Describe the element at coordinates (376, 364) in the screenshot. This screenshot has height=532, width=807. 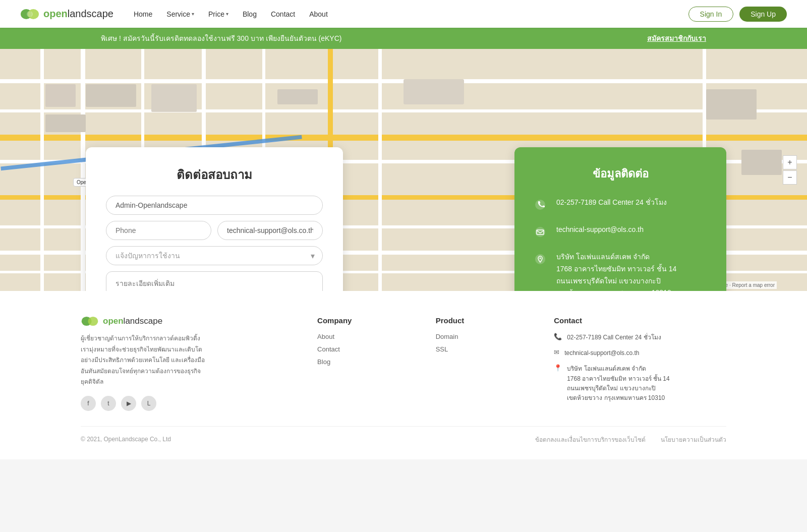
I see `footer-company-col: Company About Contact Blog` at that location.